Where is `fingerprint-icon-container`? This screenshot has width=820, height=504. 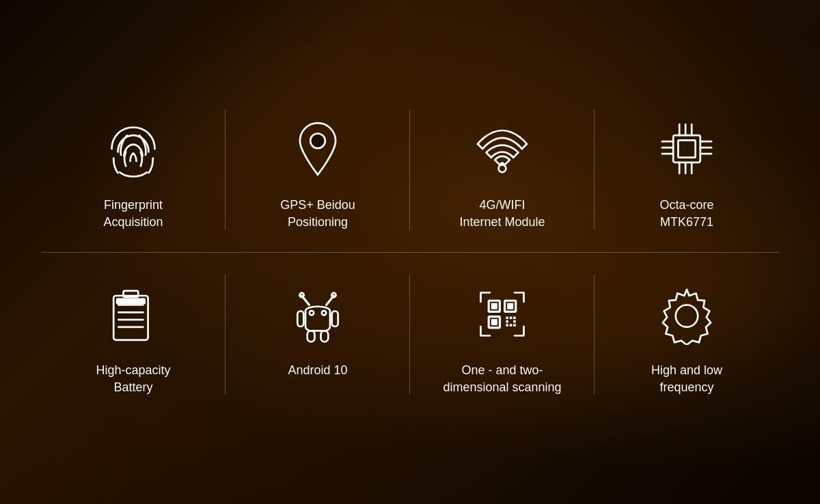
fingerprint-icon-container is located at coordinates (133, 149).